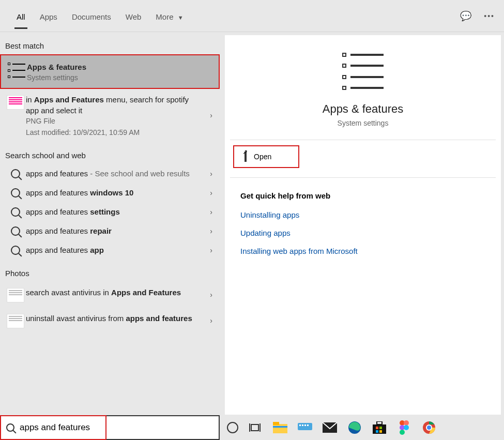 The height and width of the screenshot is (440, 504). What do you see at coordinates (466, 16) in the screenshot?
I see `feedback-icon: 💬` at bounding box center [466, 16].